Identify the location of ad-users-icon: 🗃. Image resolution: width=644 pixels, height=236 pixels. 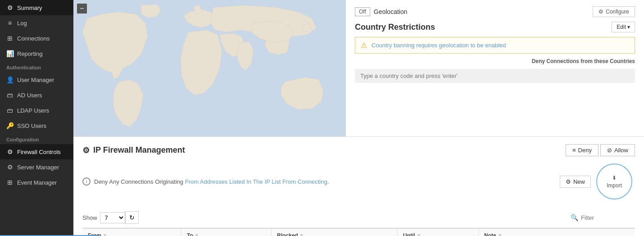
(10, 95).